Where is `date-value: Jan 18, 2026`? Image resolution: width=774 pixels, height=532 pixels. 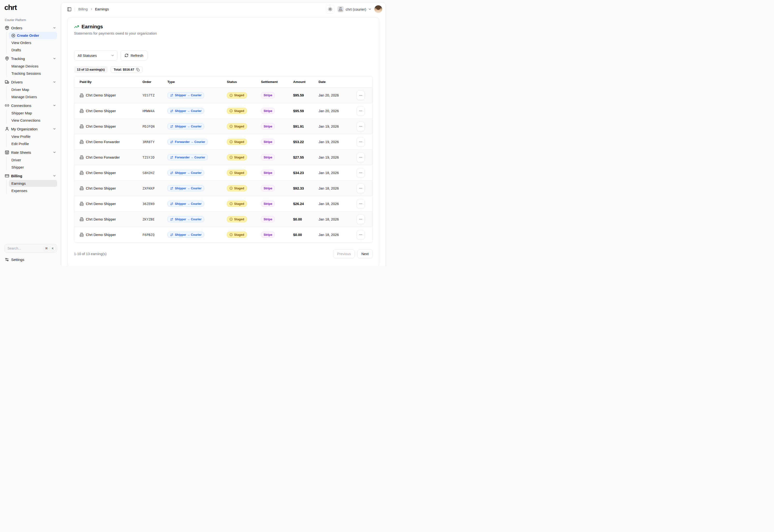 date-value: Jan 18, 2026 is located at coordinates (334, 219).